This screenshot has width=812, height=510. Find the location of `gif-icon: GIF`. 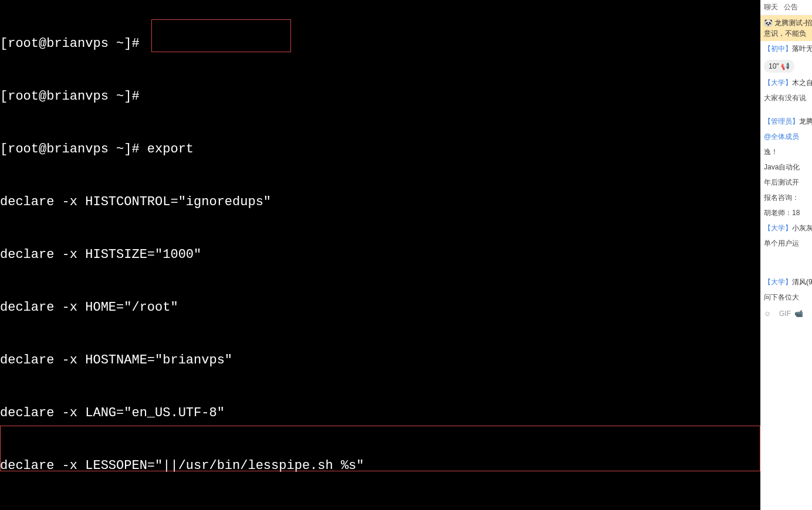

gif-icon: GIF is located at coordinates (784, 315).